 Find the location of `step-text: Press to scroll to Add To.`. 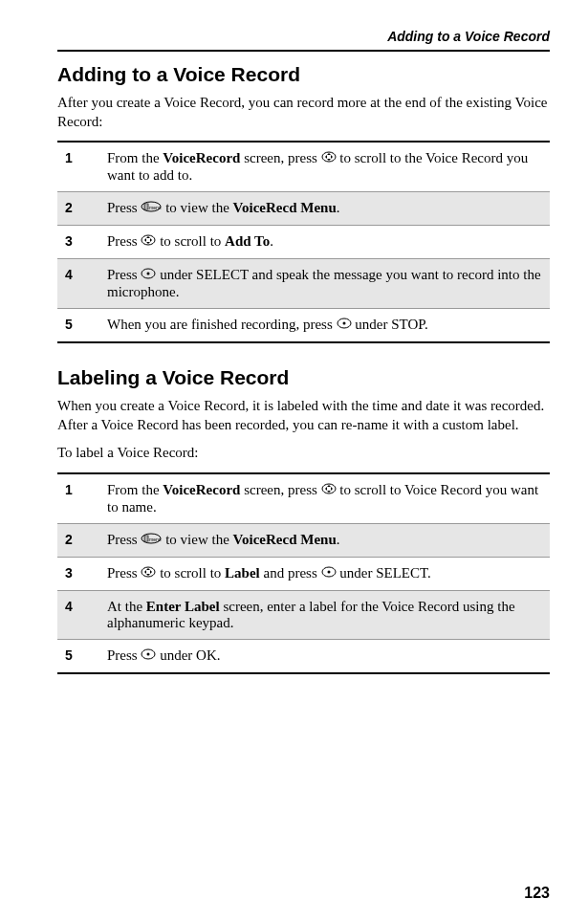

step-text: Press to scroll to Add To. is located at coordinates (325, 243).